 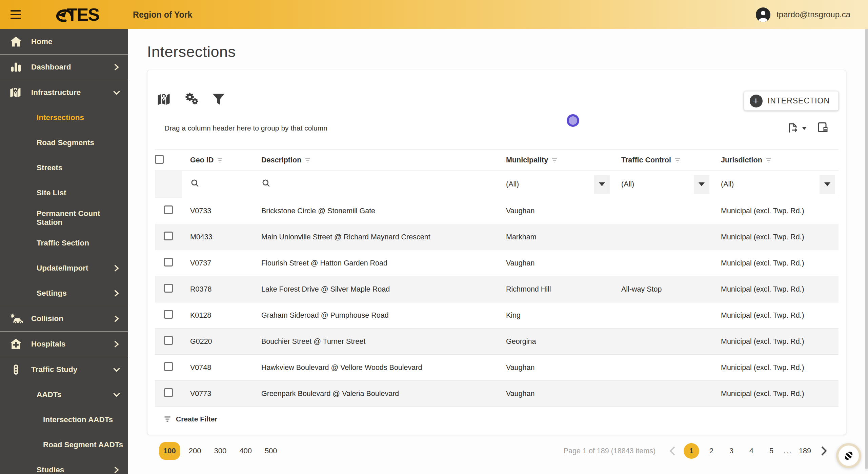 I want to click on export-button, so click(x=797, y=128).